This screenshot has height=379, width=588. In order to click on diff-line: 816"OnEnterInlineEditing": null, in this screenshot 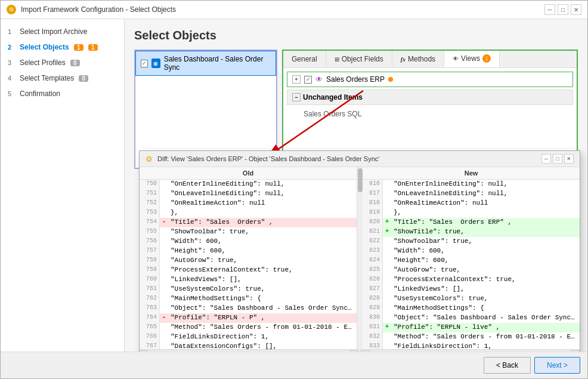, I will do `click(471, 184)`.